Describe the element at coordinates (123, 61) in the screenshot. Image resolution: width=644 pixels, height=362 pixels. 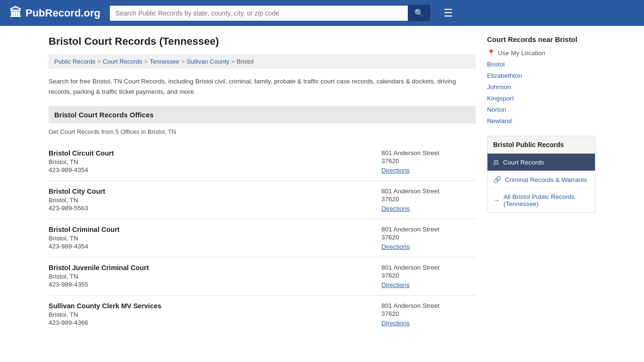
I see `breadcrumb-link: Court Records` at that location.